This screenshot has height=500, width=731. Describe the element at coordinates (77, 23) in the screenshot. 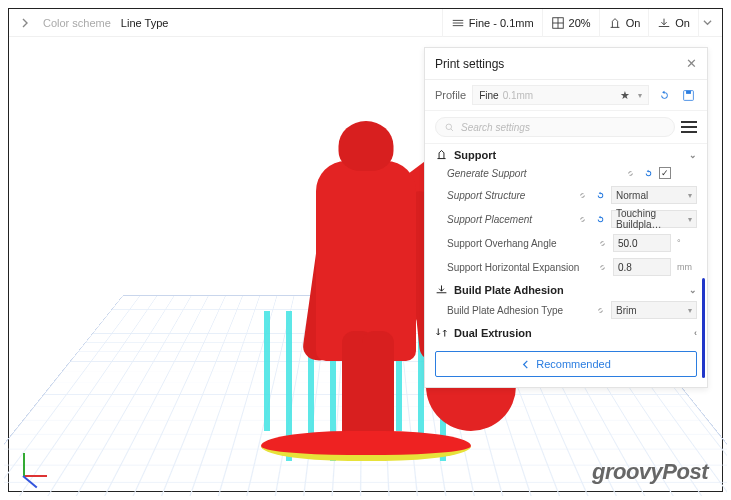

I see `color-scheme-label: Color scheme` at that location.